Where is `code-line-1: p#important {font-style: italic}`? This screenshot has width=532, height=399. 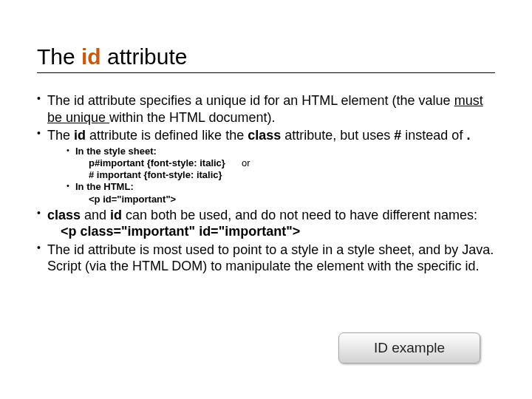 code-line-1: p#important {font-style: italic} is located at coordinates (151, 163).